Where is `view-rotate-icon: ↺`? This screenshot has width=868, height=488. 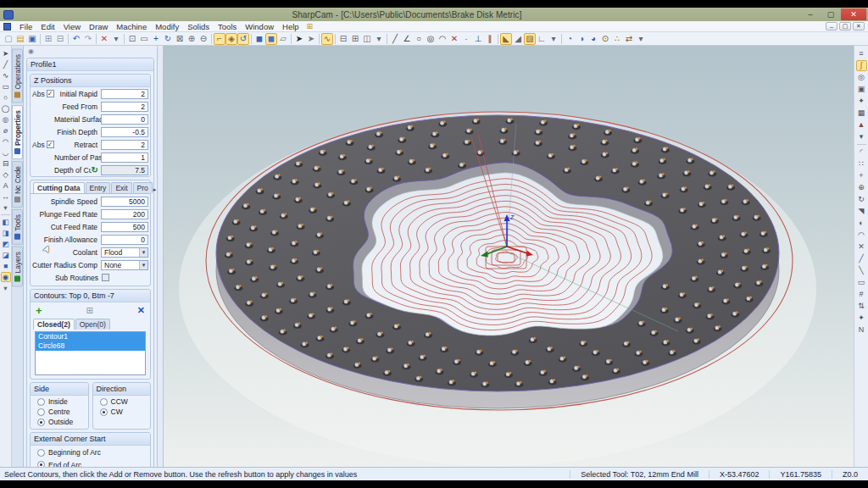 view-rotate-icon: ↺ is located at coordinates (243, 39).